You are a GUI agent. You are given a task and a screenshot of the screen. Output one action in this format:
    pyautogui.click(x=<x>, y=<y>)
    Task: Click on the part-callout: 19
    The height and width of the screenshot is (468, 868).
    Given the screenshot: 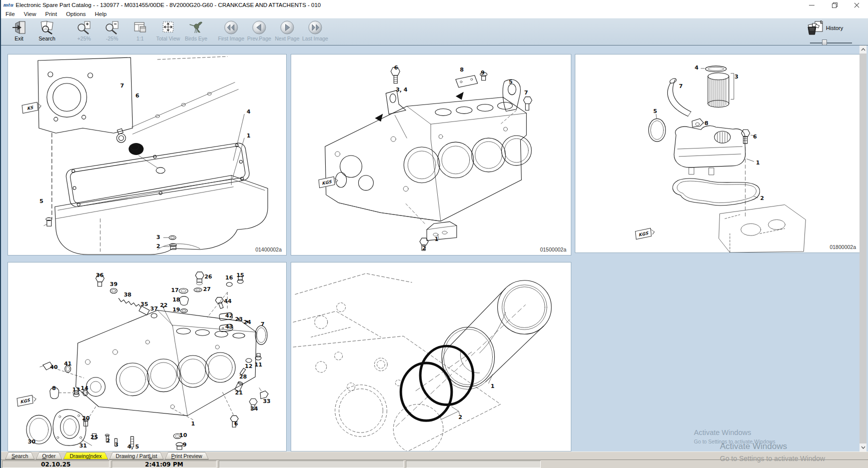 What is the action you would take?
    pyautogui.click(x=176, y=310)
    